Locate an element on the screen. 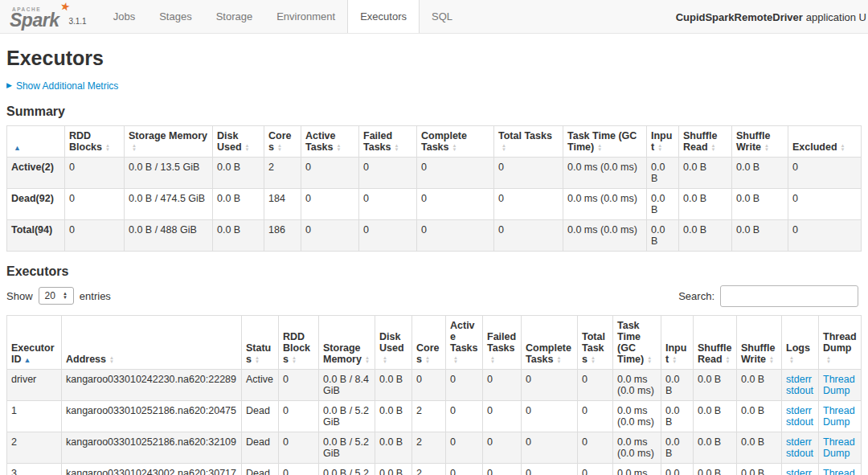  col-total-tasks: Total Tasks is located at coordinates (596, 342).